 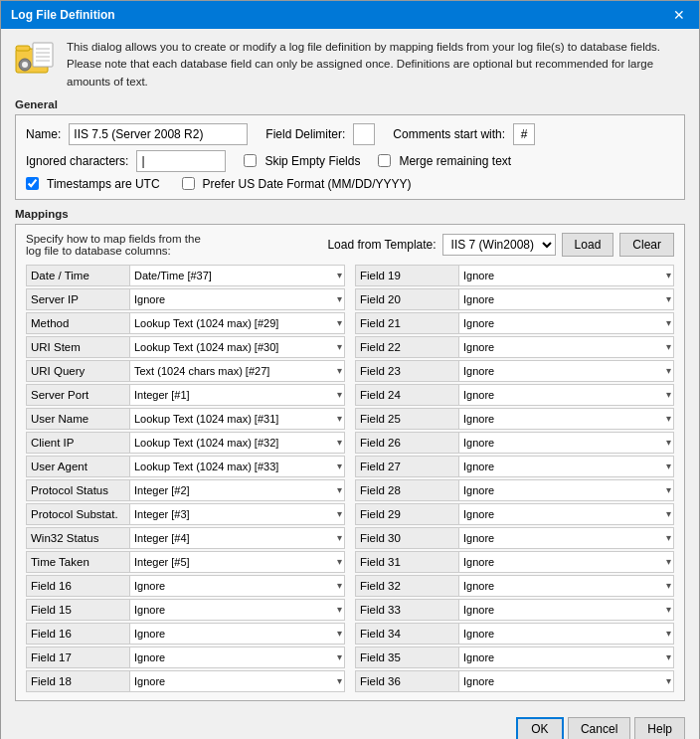 What do you see at coordinates (589, 245) in the screenshot?
I see `load-button: Load` at bounding box center [589, 245].